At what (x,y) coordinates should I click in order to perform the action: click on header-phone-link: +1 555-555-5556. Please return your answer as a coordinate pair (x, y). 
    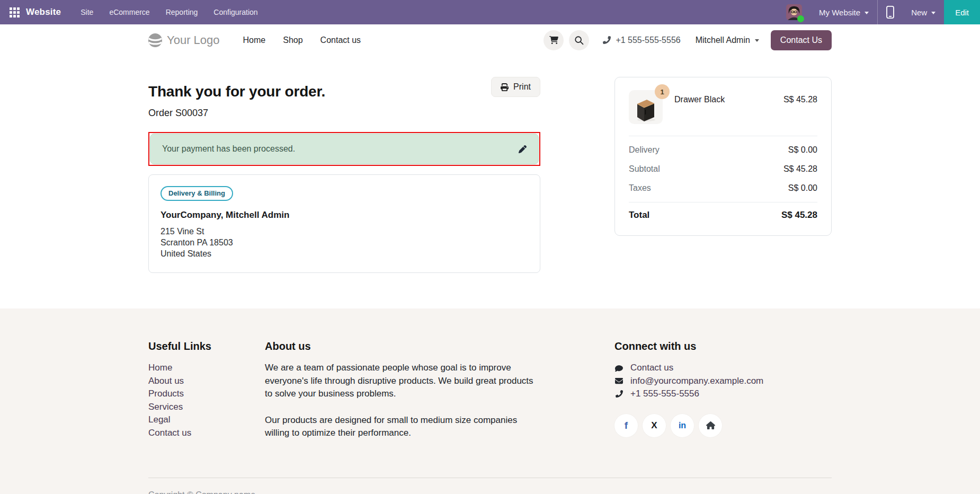
    Looking at the image, I should click on (642, 40).